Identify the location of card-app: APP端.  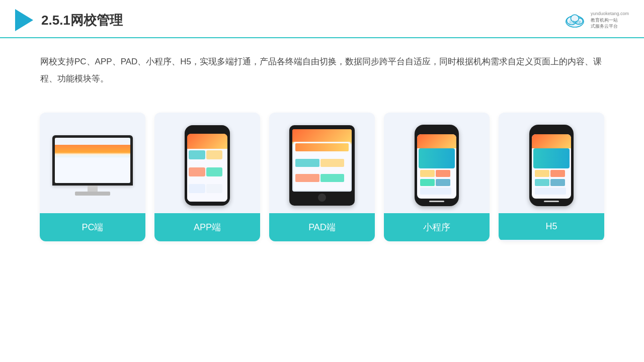
(207, 177).